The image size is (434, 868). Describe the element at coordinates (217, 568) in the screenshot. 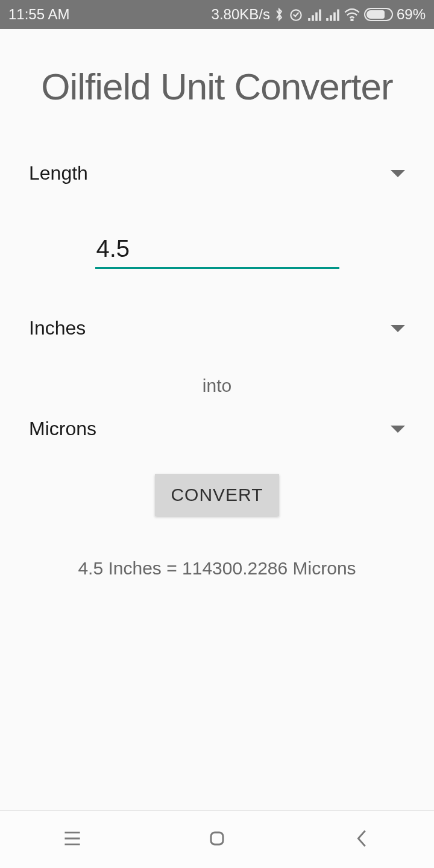

I see `result-text: 4.5 Inches = 114300.2286 Microns` at that location.